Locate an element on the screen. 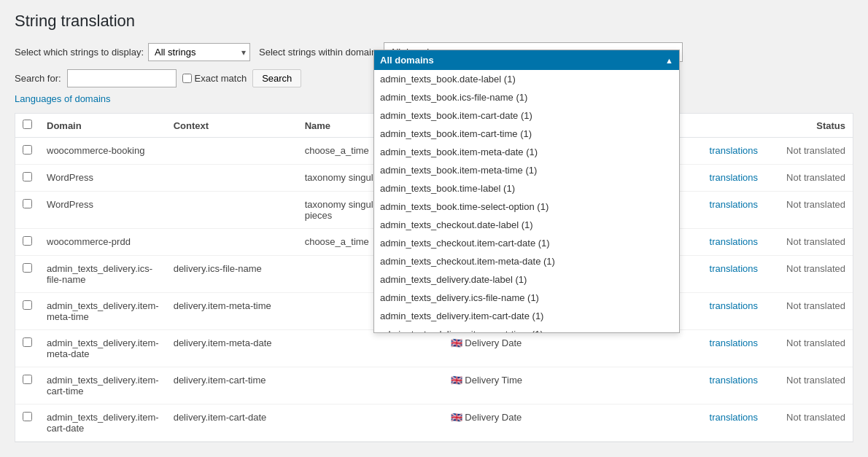  exact-match-label: Exact match is located at coordinates (214, 79).